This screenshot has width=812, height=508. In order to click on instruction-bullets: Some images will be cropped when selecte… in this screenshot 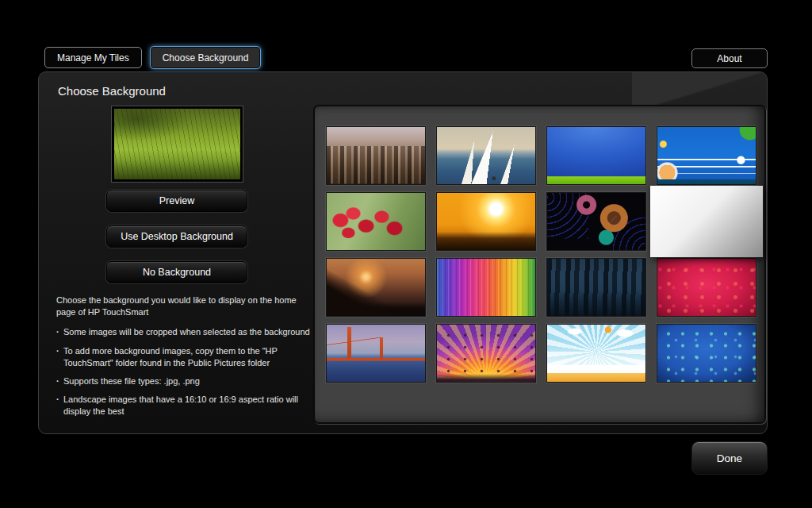, I will do `click(187, 371)`.